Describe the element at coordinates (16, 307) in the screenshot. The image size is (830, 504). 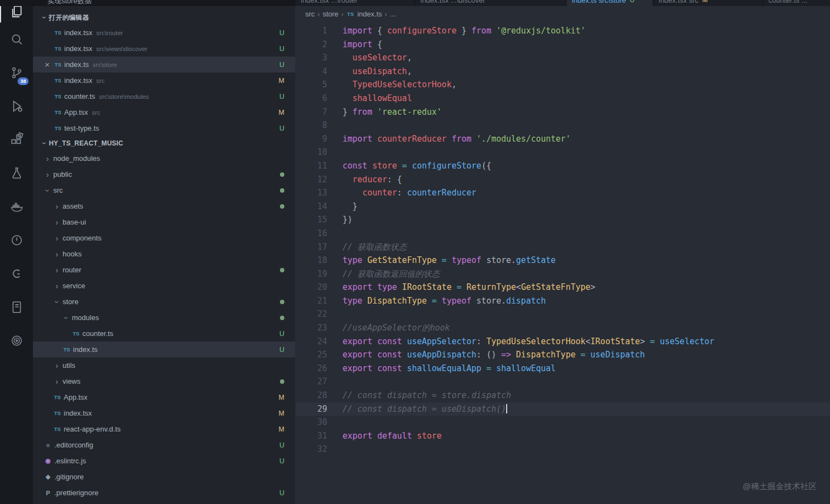
I see `notebook-icon` at that location.